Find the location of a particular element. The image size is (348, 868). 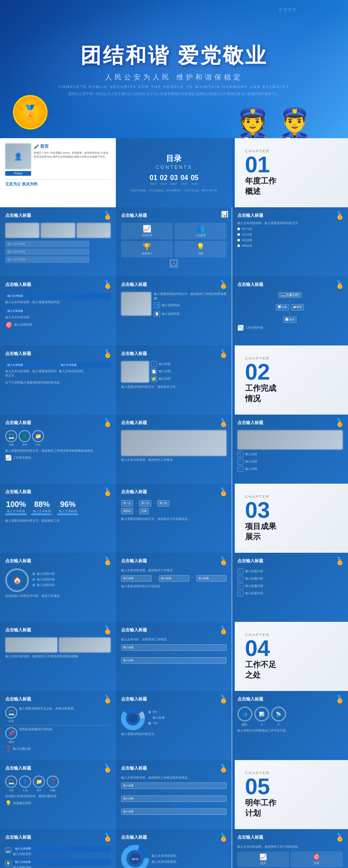

slide-7-1-title: 点击输入标题 🏅 is located at coordinates (58, 561).